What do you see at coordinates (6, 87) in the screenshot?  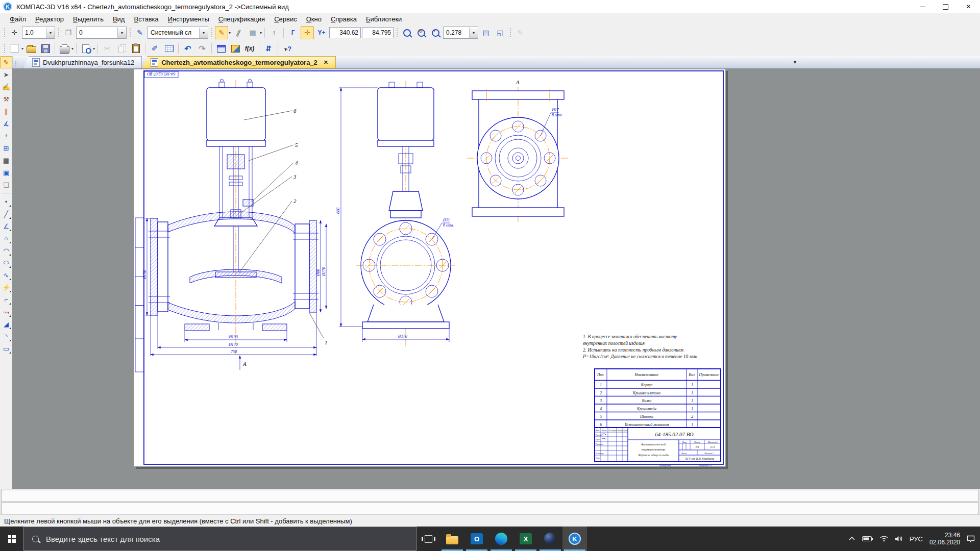 I see `designations-panel-button: ✍` at bounding box center [6, 87].